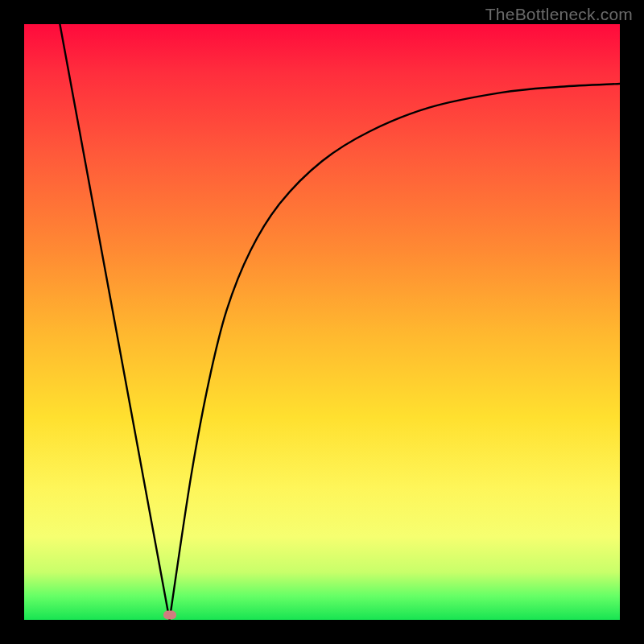 Image resolution: width=644 pixels, height=644 pixels. What do you see at coordinates (170, 615) in the screenshot?
I see `minimum-marker` at bounding box center [170, 615].